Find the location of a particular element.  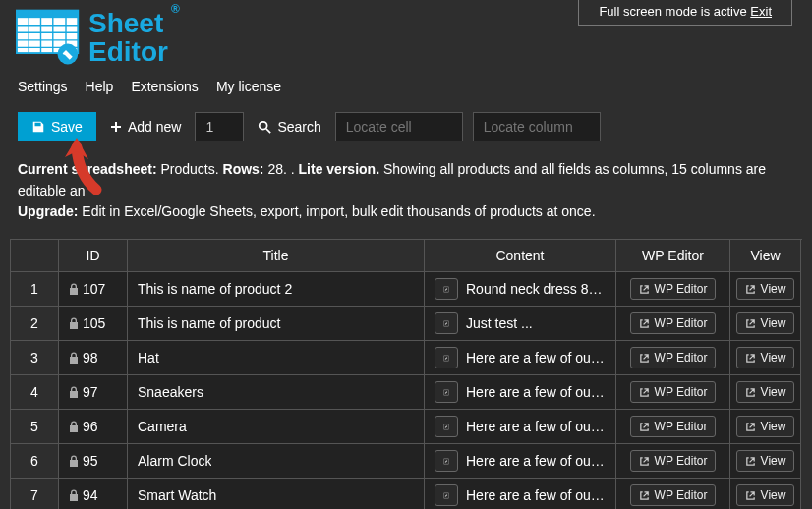

row-number: 5 is located at coordinates (34, 426).